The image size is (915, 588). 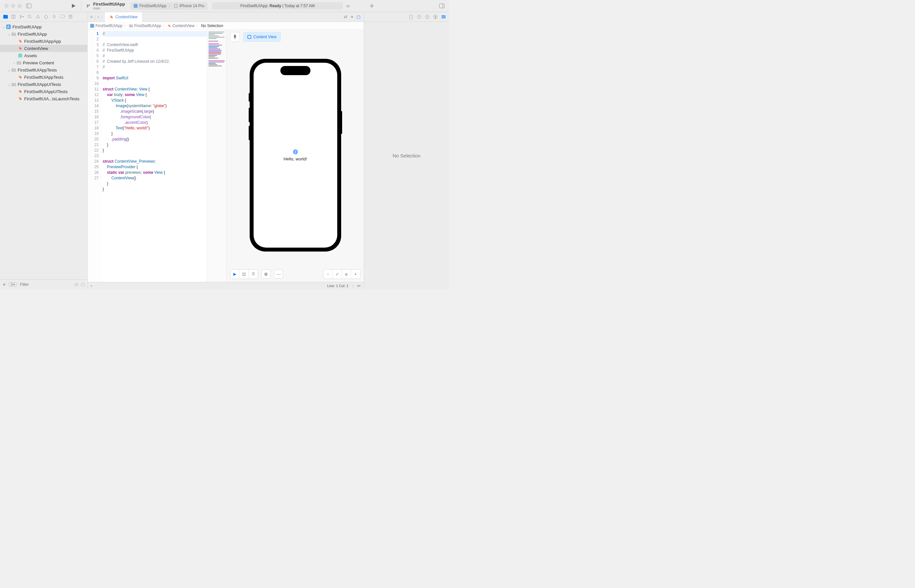 What do you see at coordinates (44, 77) in the screenshot?
I see `tree-file-tests: FirstSwiftUIAppTests` at bounding box center [44, 77].